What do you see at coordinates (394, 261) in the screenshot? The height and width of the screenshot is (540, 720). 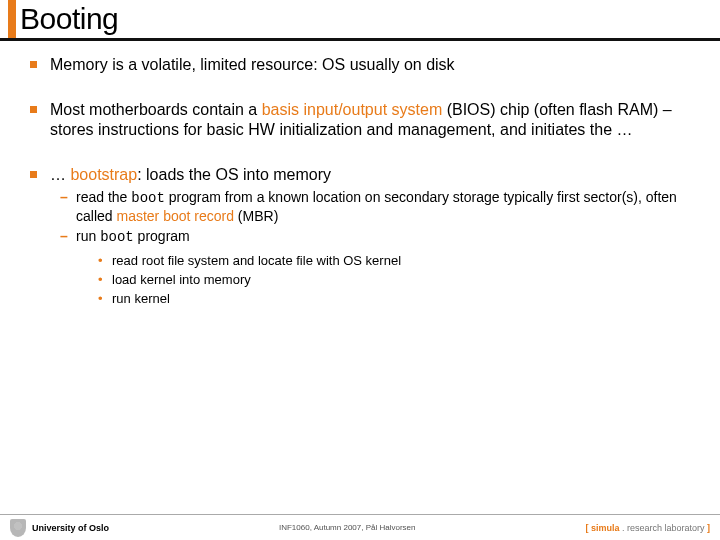 I see `sub-sub-bullet-item: read root file system and locate file wi…` at bounding box center [394, 261].